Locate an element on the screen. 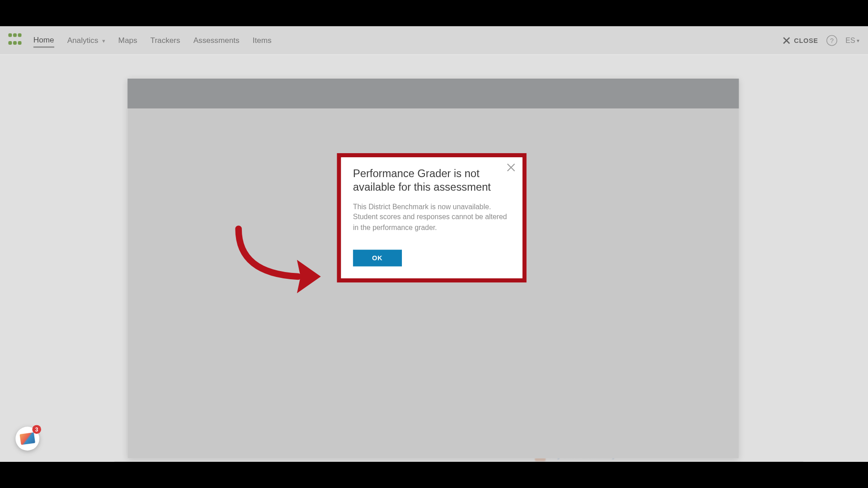 The width and height of the screenshot is (868, 488). close-label: CLOSE is located at coordinates (806, 40).